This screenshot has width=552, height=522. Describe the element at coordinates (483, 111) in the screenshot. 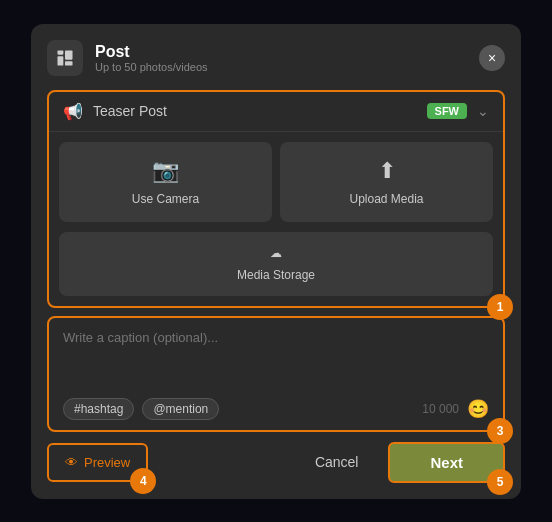

I see `chevron-down-icon: ⌄` at that location.